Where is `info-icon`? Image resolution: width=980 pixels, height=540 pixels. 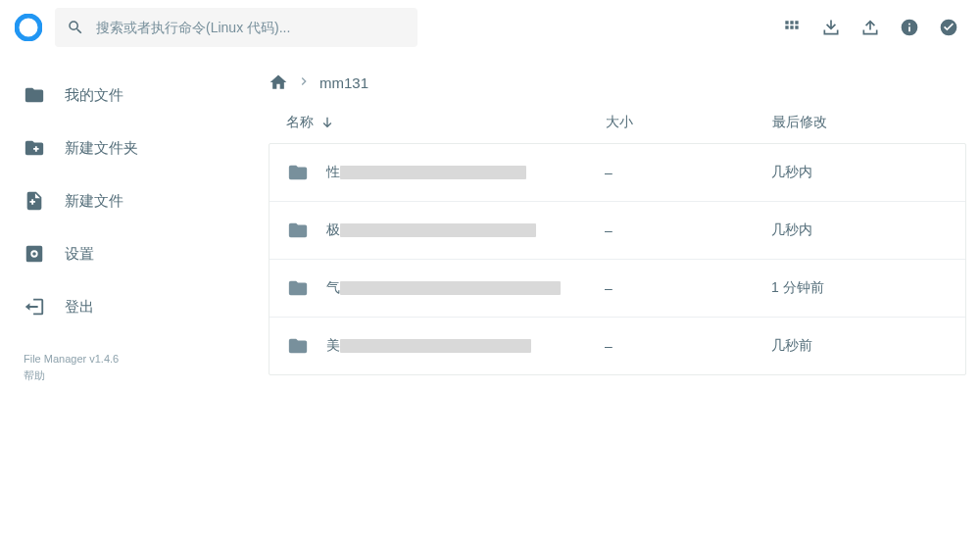 info-icon is located at coordinates (909, 27).